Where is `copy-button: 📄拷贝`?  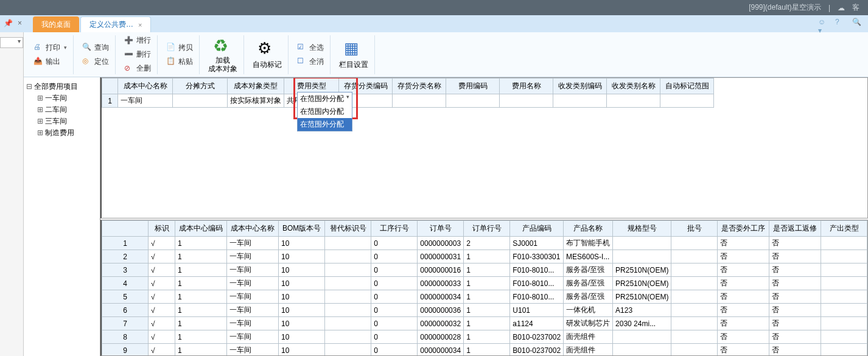 copy-button: 📄拷贝 is located at coordinates (180, 47).